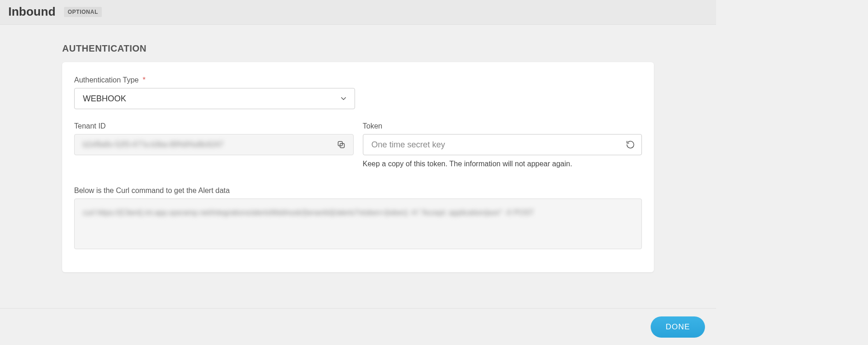 The height and width of the screenshot is (345, 868). I want to click on copy-icon, so click(341, 145).